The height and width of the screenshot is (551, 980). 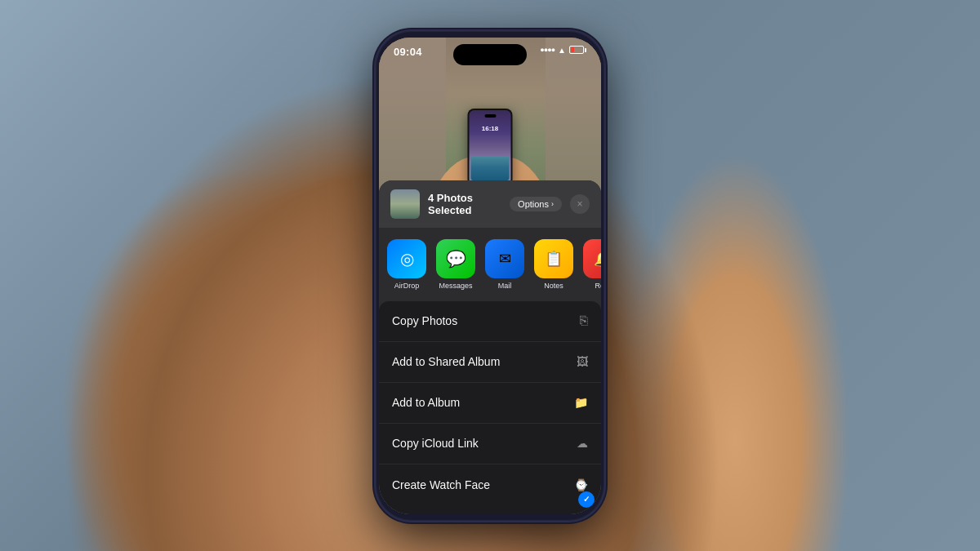 I want to click on app-icon-mail: ✉ Mail, so click(x=505, y=264).